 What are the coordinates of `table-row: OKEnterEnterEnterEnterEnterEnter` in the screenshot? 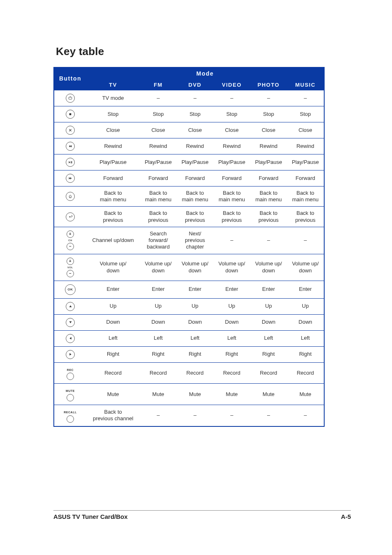 It's located at (189, 289).